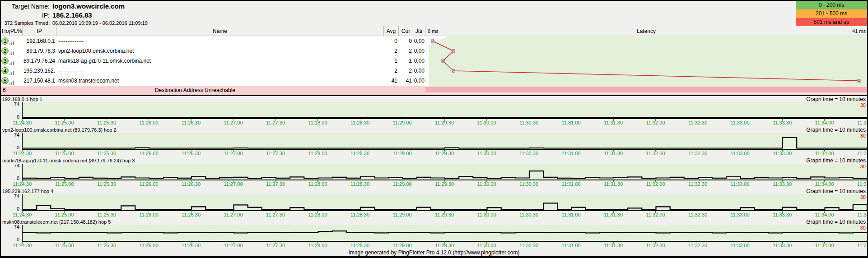 This screenshot has height=258, width=868. I want to click on current-value-label: 30, so click(863, 136).